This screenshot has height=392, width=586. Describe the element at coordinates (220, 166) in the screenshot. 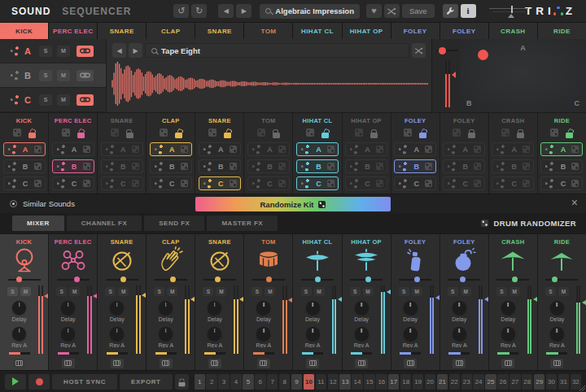

I see `grid-snare-variation-b: B` at that location.